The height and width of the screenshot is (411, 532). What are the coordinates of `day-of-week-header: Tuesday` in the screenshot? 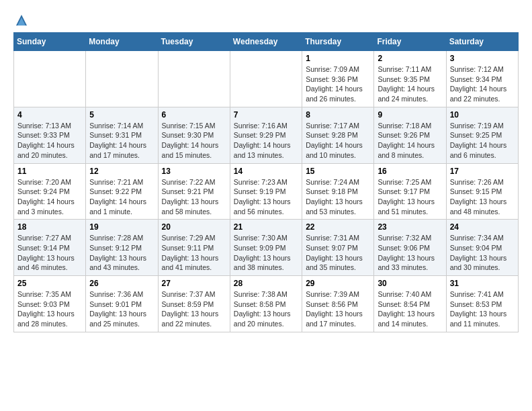 It's located at (193, 42).